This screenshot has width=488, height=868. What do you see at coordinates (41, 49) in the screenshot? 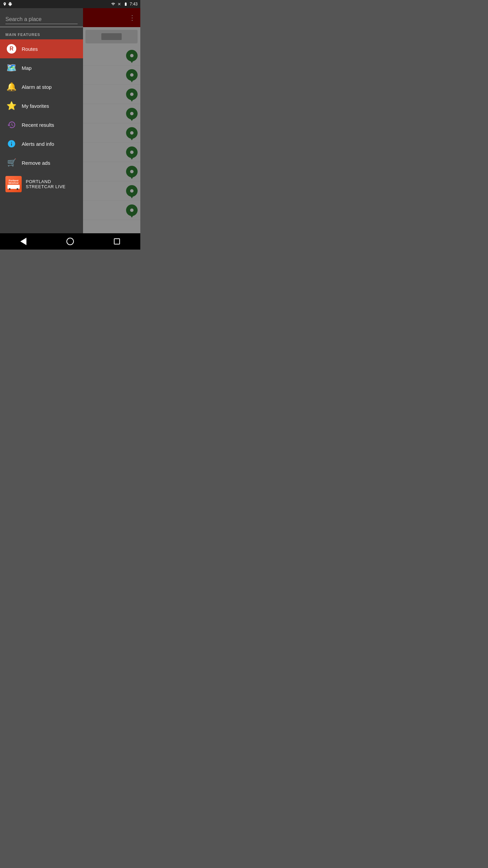
I see `sidebar-item-routes: R Routes` at bounding box center [41, 49].